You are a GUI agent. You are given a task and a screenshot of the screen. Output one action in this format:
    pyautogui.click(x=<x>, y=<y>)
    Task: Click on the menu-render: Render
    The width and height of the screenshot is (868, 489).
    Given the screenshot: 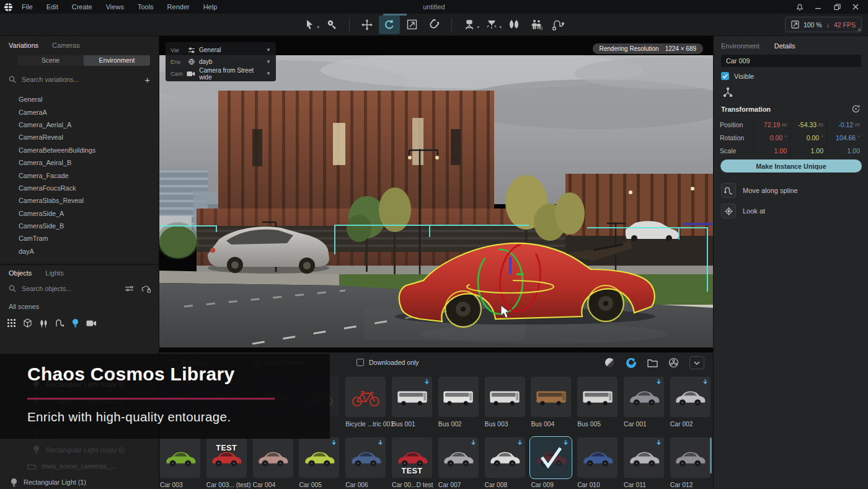 What is the action you would take?
    pyautogui.click(x=179, y=7)
    